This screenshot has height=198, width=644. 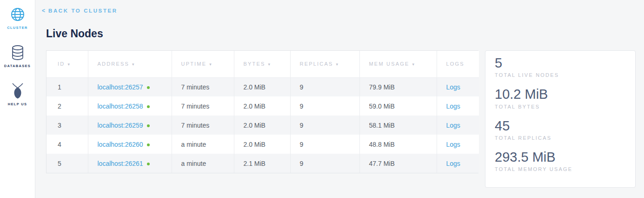 I want to click on sidebar: CLUSTER DATABASES HELP US, so click(x=18, y=99).